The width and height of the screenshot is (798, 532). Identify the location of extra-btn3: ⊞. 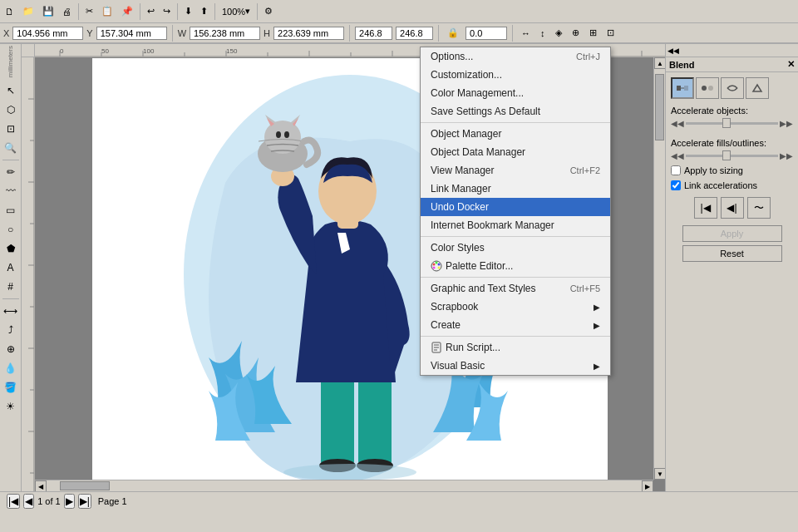
(594, 33).